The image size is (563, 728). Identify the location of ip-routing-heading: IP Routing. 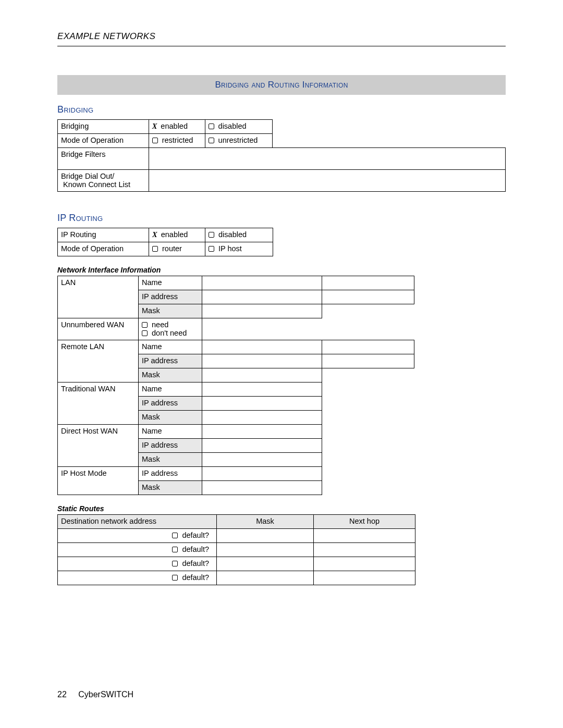
(282, 218).